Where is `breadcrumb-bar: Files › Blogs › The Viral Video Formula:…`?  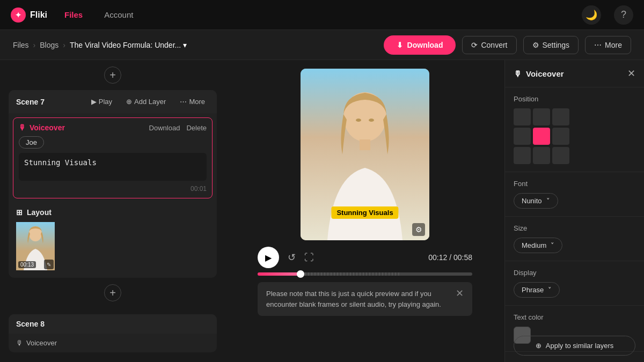
breadcrumb-bar: Files › Blogs › The Viral Video Formula:… is located at coordinates (322, 45).